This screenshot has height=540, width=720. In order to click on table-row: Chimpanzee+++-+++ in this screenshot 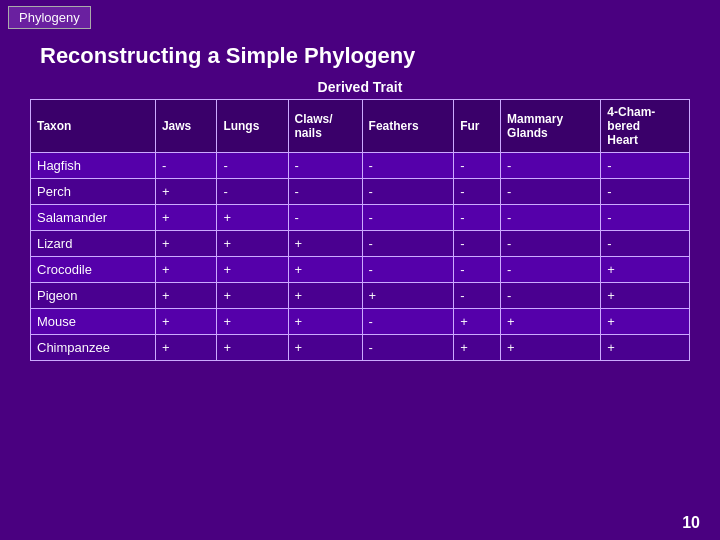, I will do `click(360, 348)`.